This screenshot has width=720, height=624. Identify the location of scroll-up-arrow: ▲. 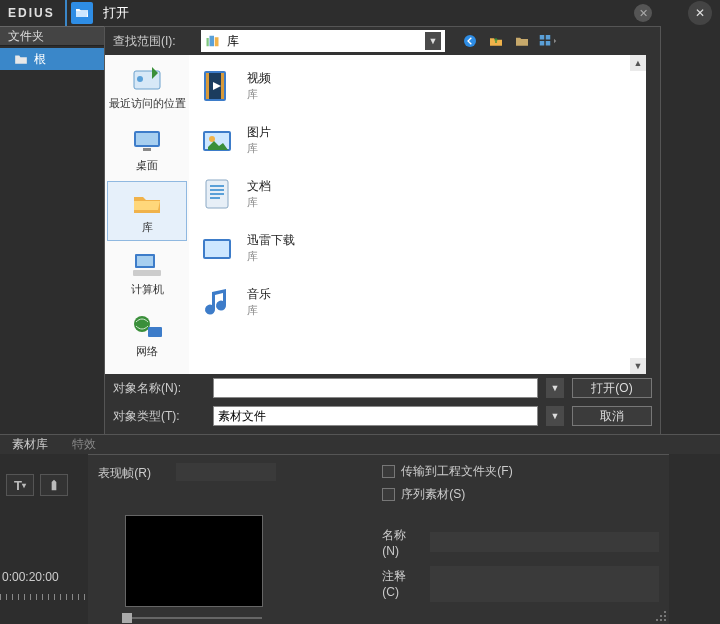
(638, 63).